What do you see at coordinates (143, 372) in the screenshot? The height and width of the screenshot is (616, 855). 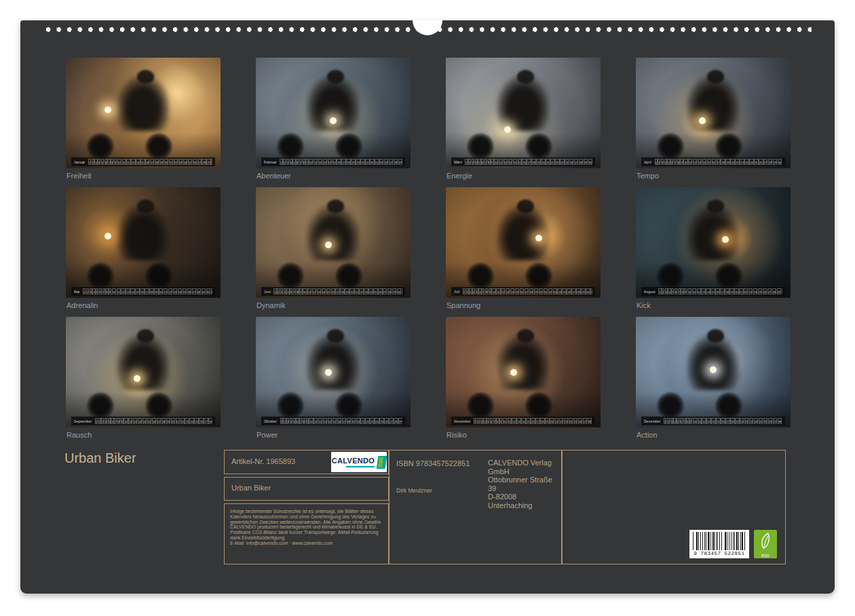 I see `month-photo: September 123456789101112131415161718192…` at bounding box center [143, 372].